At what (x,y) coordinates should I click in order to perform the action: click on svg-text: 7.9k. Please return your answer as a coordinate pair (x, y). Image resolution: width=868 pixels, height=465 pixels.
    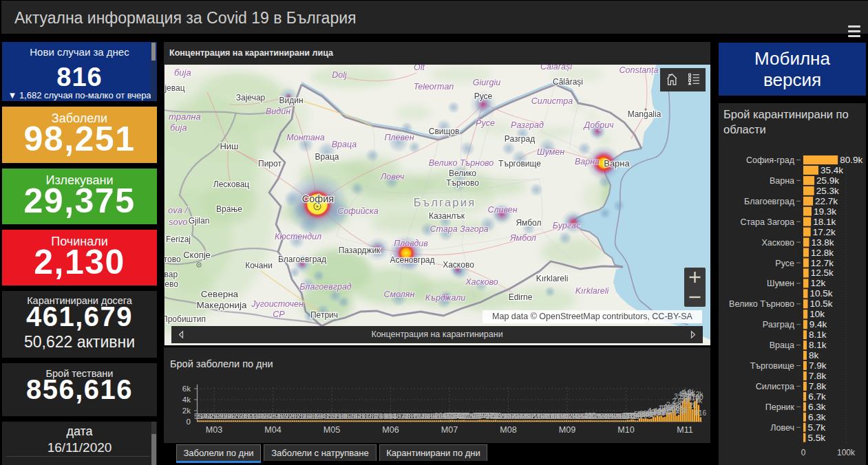
    Looking at the image, I should click on (818, 366).